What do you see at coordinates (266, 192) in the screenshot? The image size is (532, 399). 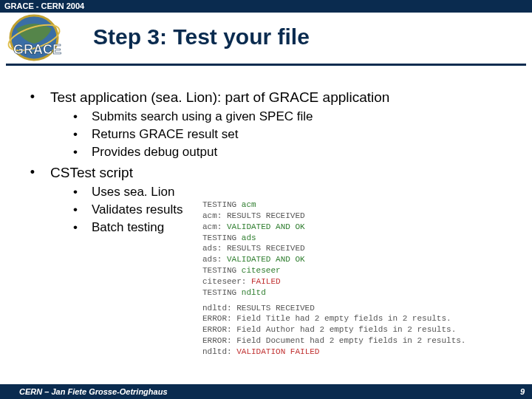 I see `bullet-2a: • Uses sea. Lion` at bounding box center [266, 192].